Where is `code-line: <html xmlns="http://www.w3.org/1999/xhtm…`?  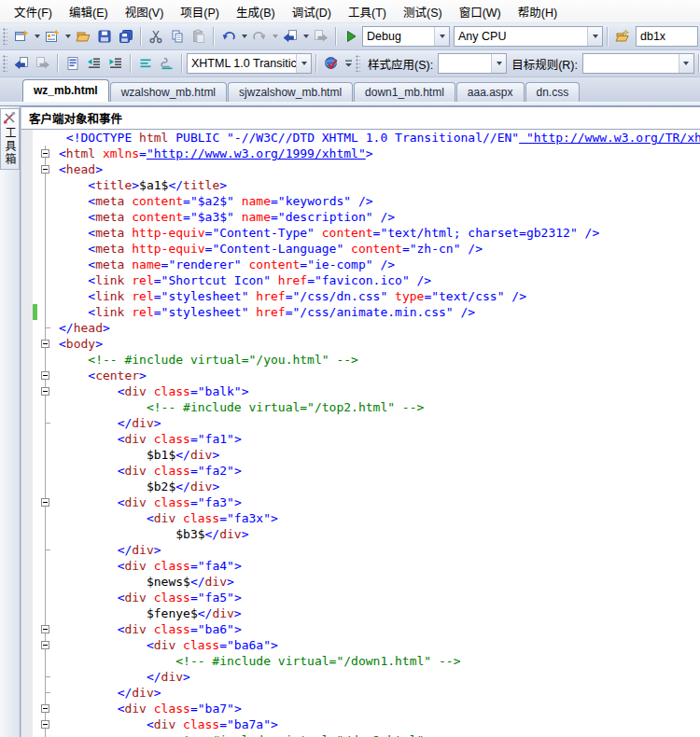
code-line: <html xmlns="http://www.w3.org/1999/xhtm… is located at coordinates (360, 153).